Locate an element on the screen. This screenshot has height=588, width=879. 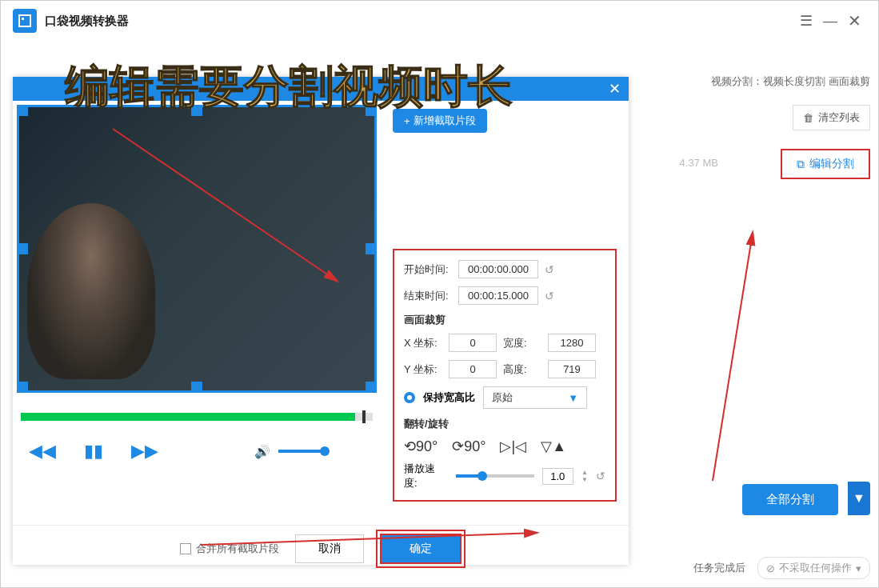
width-input: 1280 is located at coordinates (572, 342).